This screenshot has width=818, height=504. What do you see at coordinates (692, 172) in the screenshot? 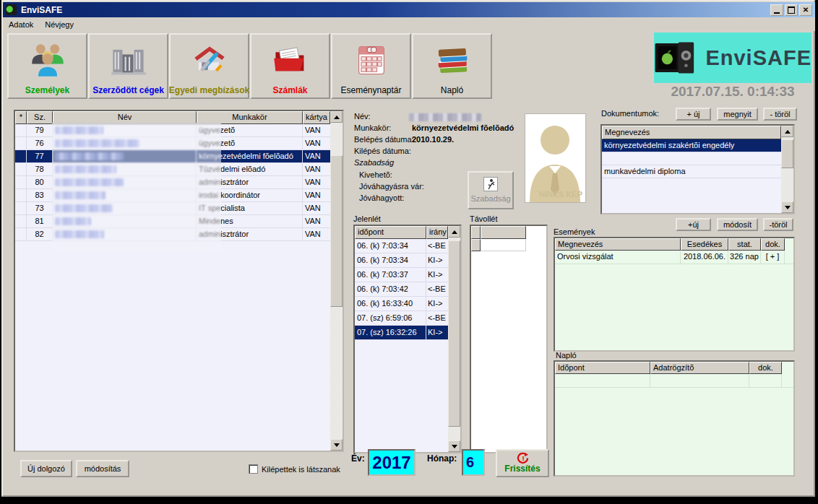
I see `document-row: munkavédelmi diploma` at bounding box center [692, 172].